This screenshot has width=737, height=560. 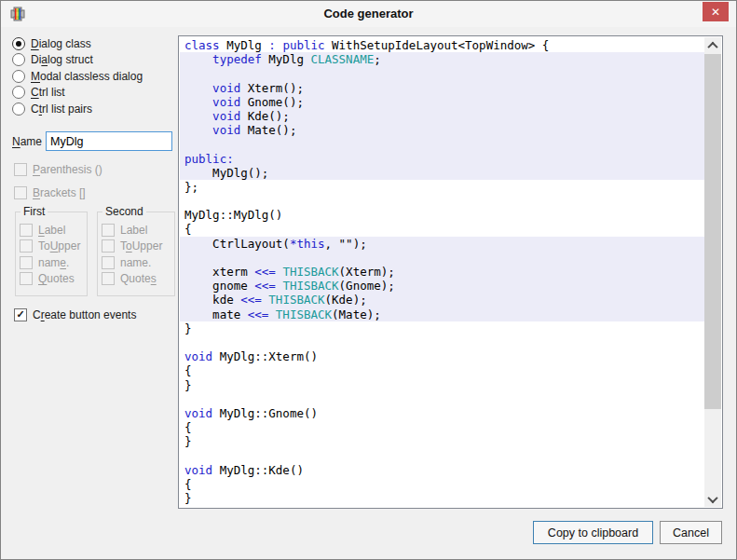 I want to click on code-line: void Mate();, so click(x=443, y=130).